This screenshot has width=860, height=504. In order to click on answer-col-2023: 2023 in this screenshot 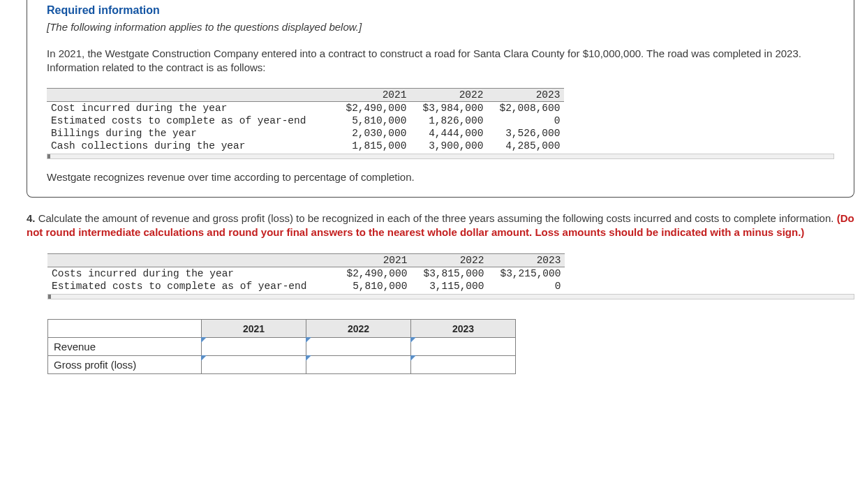, I will do `click(464, 329)`.